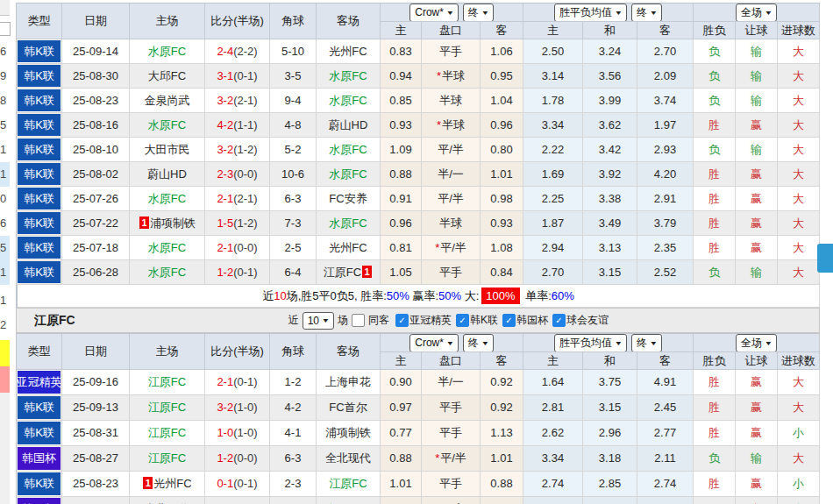  I want to click on league-badge: 亚冠精英, so click(39, 382).